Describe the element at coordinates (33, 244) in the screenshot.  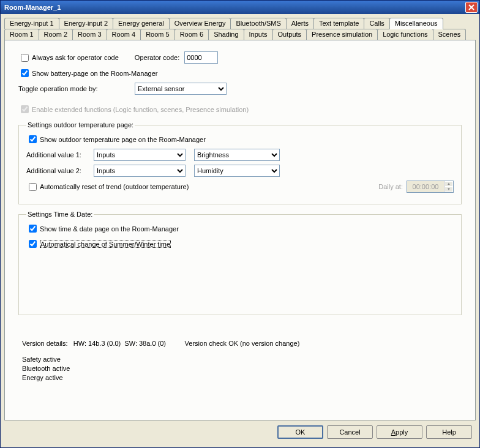
I see `auto-dst-checkbox` at that location.